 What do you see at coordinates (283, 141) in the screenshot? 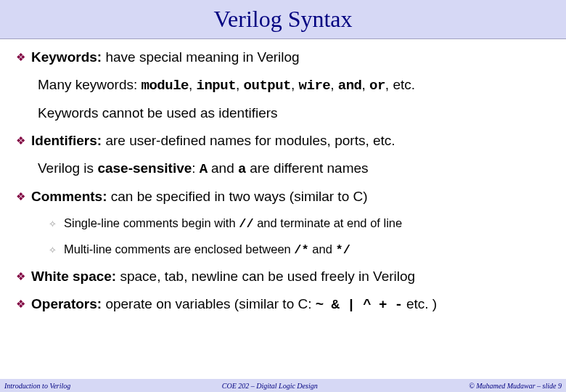
I see `bullet-identifiers: ❖ Identifiers: are user-defined names fo…` at bounding box center [283, 141].